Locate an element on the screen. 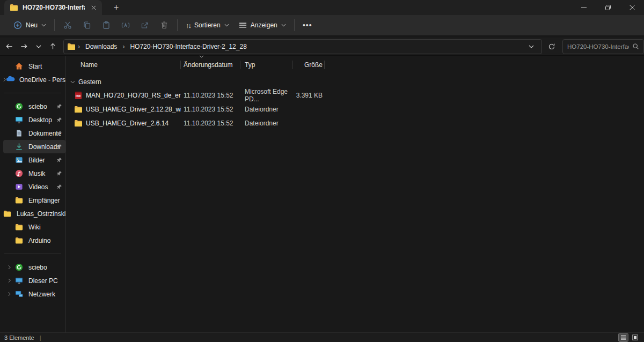 The height and width of the screenshot is (342, 644). scissors-icon is located at coordinates (68, 25).